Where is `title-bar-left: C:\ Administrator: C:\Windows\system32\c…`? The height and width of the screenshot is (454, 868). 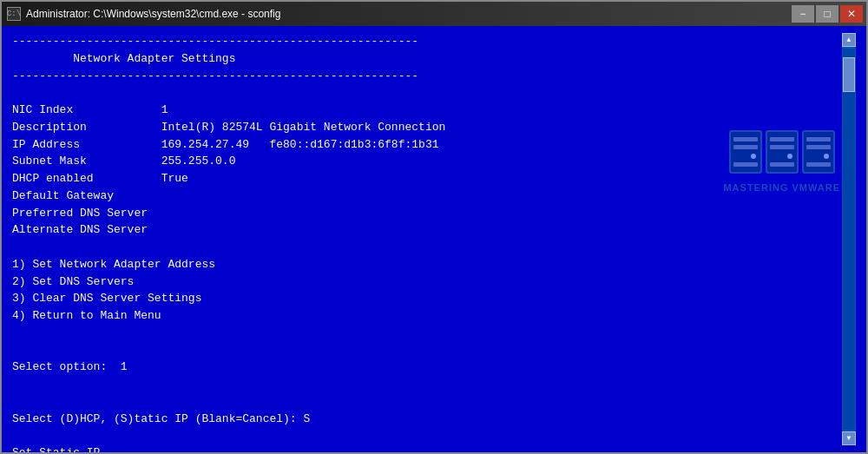
title-bar-left: C:\ Administrator: C:\Windows\system32\c… is located at coordinates (144, 14).